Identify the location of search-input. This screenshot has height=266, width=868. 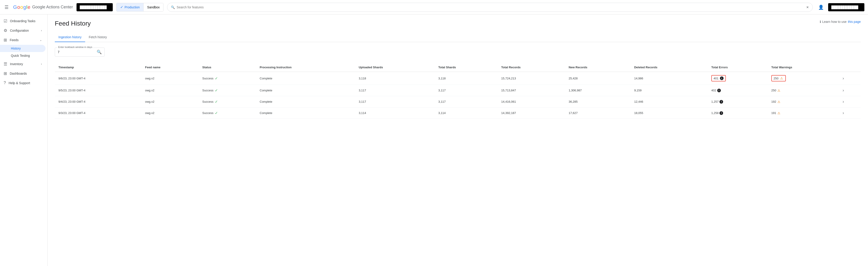
(491, 7).